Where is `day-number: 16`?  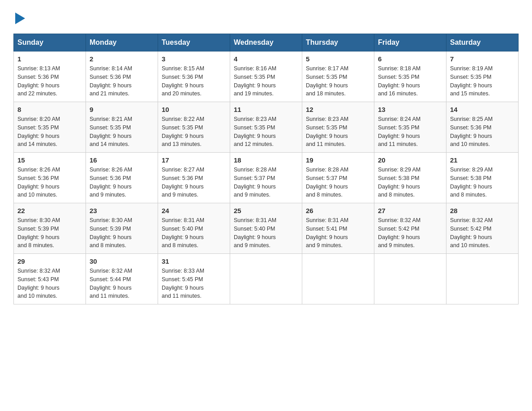
day-number: 16 is located at coordinates (122, 160).